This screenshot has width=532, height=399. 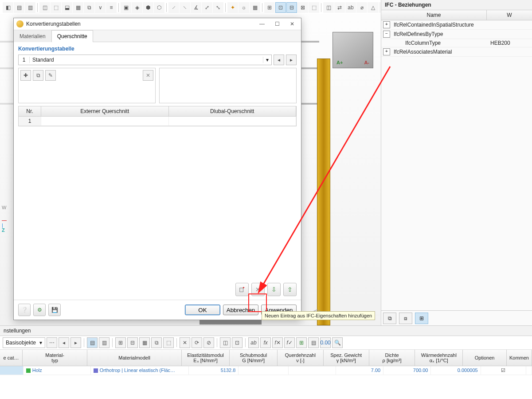 I want to click on toolbar-icon: △, so click(x=373, y=8).